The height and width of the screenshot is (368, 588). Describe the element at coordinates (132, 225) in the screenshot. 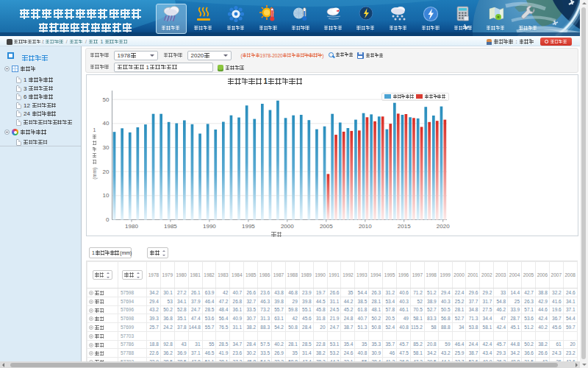

I see `svg-text: 1980` at that location.